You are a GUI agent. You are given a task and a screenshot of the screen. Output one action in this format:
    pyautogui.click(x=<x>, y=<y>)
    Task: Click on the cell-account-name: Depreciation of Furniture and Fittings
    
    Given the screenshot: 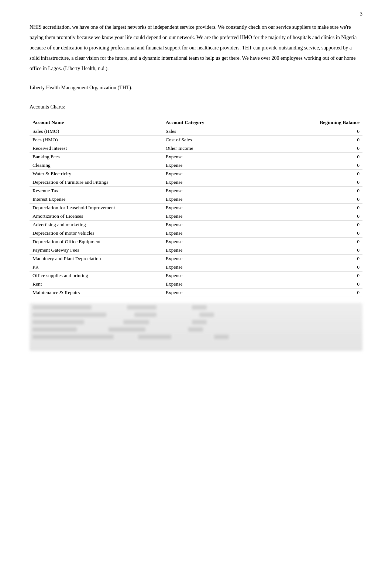 What is the action you would take?
    pyautogui.click(x=96, y=182)
    